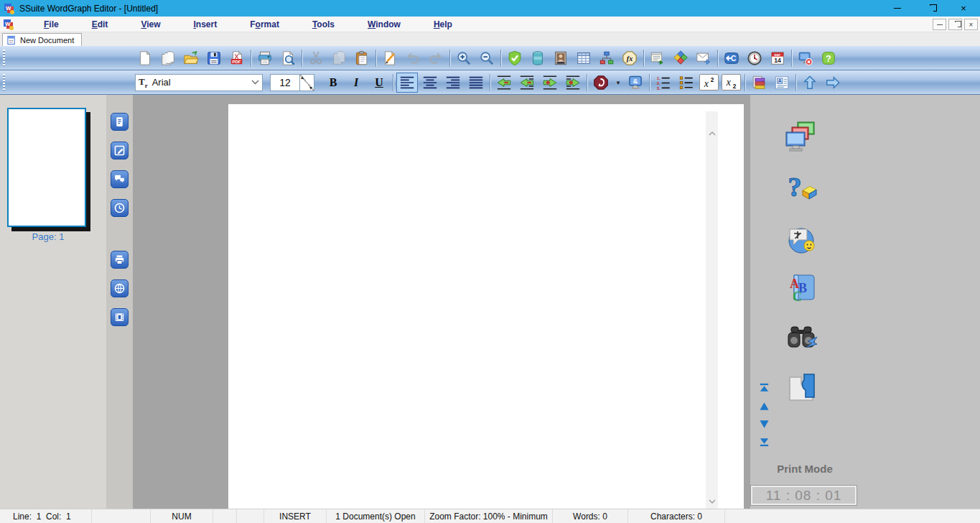  I want to click on menu-file: File, so click(52, 24).